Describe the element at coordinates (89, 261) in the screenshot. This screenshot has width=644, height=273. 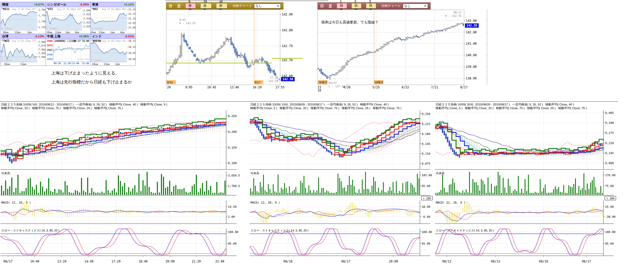
I see `svg-text: 14:40` at that location.